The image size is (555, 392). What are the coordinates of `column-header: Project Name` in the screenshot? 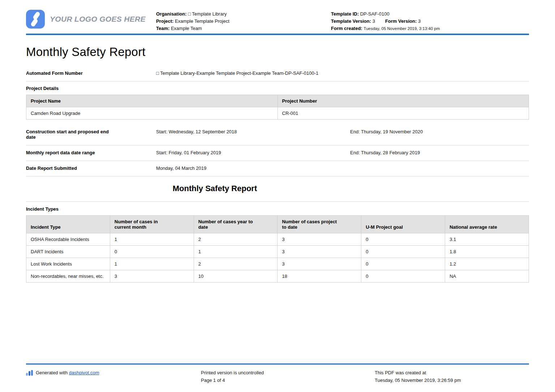 It's located at (152, 101).